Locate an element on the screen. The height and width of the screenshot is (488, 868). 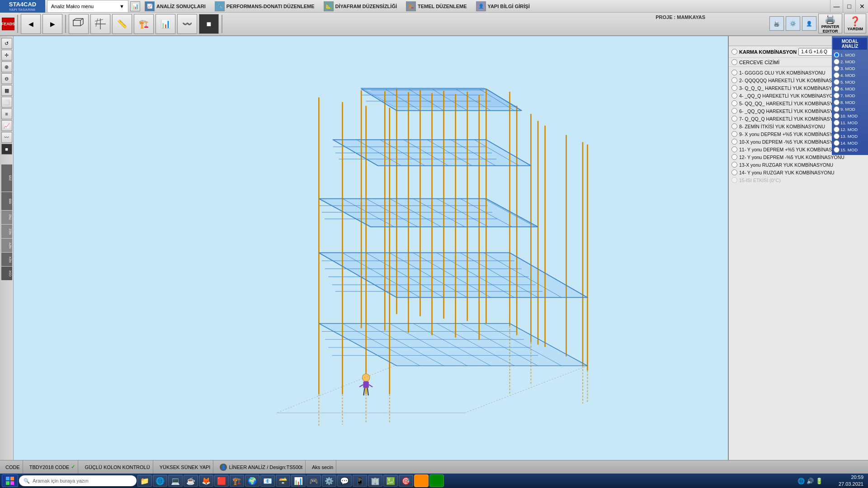
modal-mode-8: 8. MOD is located at coordinates (850, 102).